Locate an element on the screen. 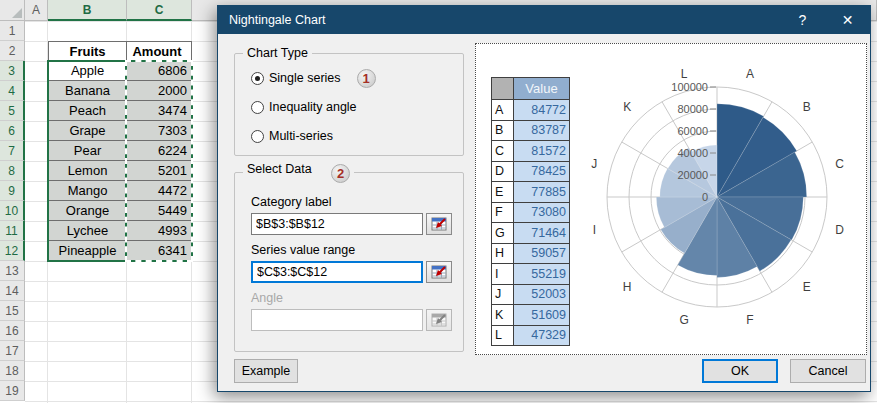 This screenshot has height=403, width=877. fruit-name-cell: Banana is located at coordinates (88, 91).